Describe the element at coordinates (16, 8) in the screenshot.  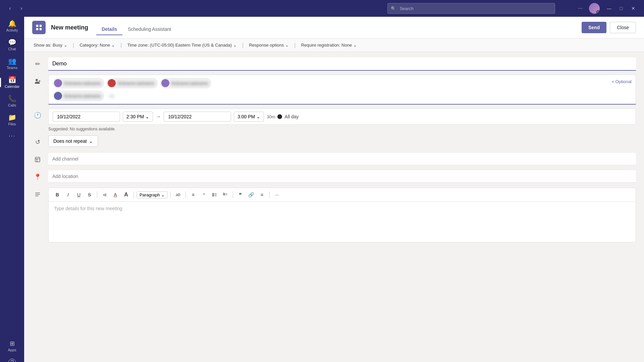
I see `topbar-navigation: ‹ ›` at that location.